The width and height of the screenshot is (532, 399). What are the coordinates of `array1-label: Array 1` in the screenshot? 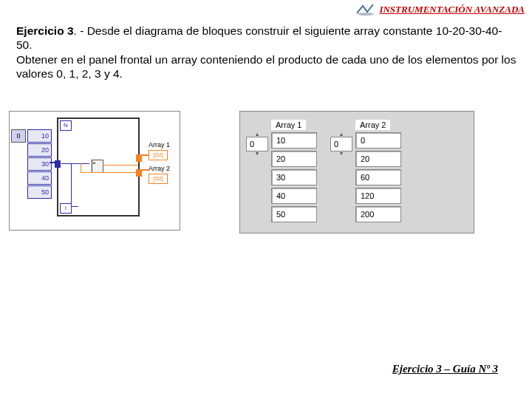 It's located at (288, 125).